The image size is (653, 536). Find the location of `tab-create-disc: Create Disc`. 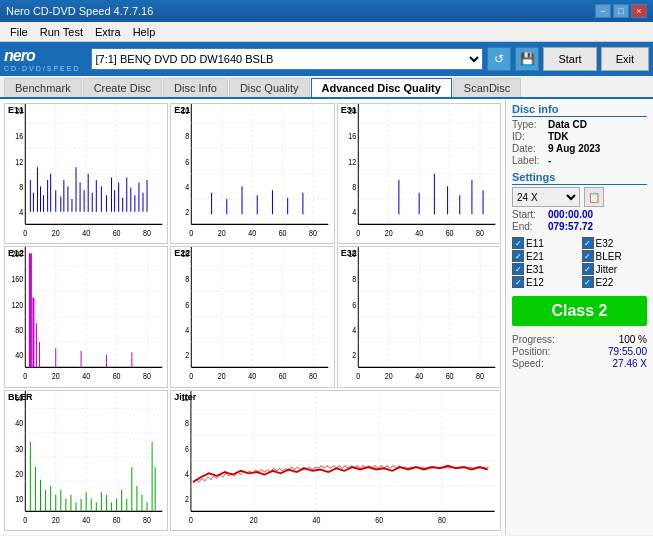

tab-create-disc: Create Disc is located at coordinates (122, 88).